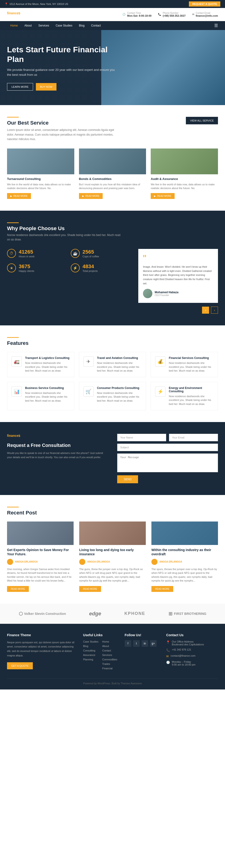 The image size is (225, 868). Describe the element at coordinates (168, 662) in the screenshot. I see `footer-hours-icon: 🕐` at that location.